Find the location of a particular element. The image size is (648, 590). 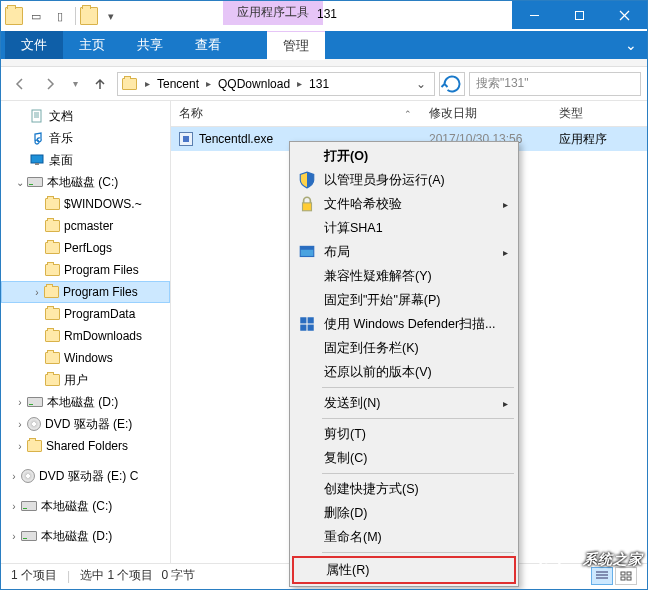

menu-rename: 重命名(M) is located at coordinates (404, 537).